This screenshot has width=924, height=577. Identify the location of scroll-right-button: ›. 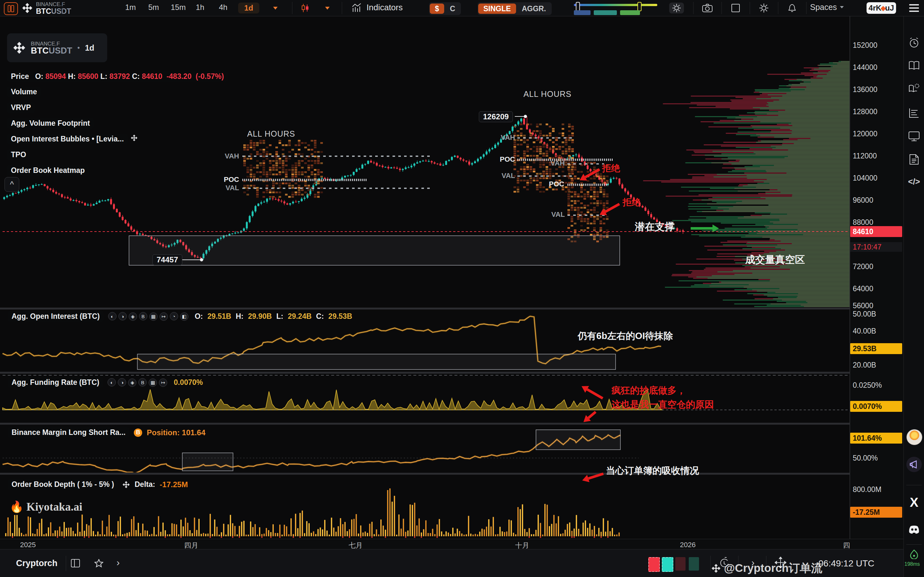
(753, 562).